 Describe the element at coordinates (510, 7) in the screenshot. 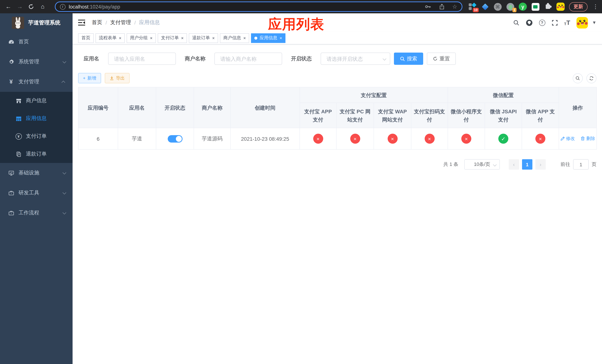

I see `extension-profile-icon: 1` at that location.